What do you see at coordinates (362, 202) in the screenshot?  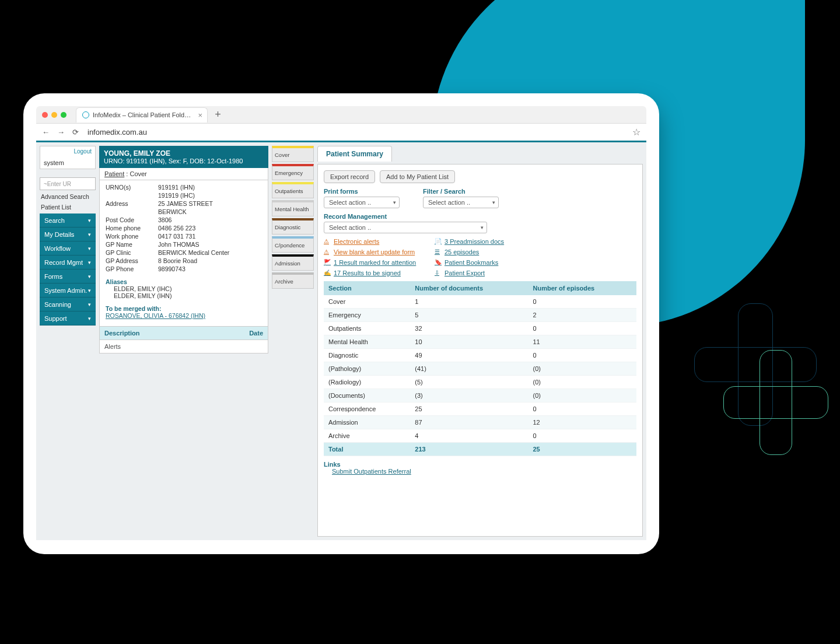 I see `print-forms-select: Select action ..` at bounding box center [362, 202].